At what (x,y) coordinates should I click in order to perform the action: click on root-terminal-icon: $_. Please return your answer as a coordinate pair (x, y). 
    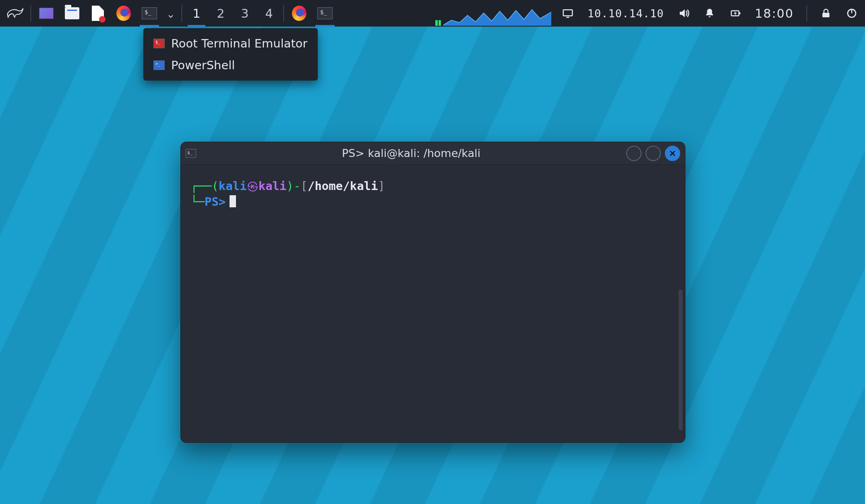
    Looking at the image, I should click on (159, 43).